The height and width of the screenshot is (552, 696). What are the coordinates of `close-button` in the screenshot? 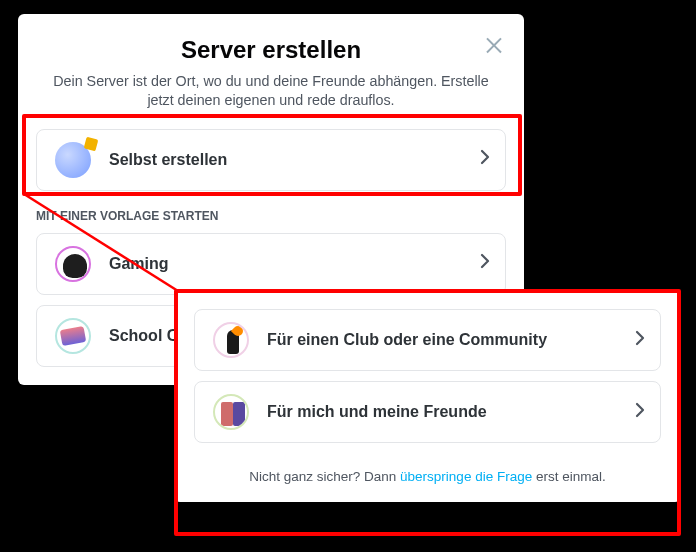 It's located at (494, 44).